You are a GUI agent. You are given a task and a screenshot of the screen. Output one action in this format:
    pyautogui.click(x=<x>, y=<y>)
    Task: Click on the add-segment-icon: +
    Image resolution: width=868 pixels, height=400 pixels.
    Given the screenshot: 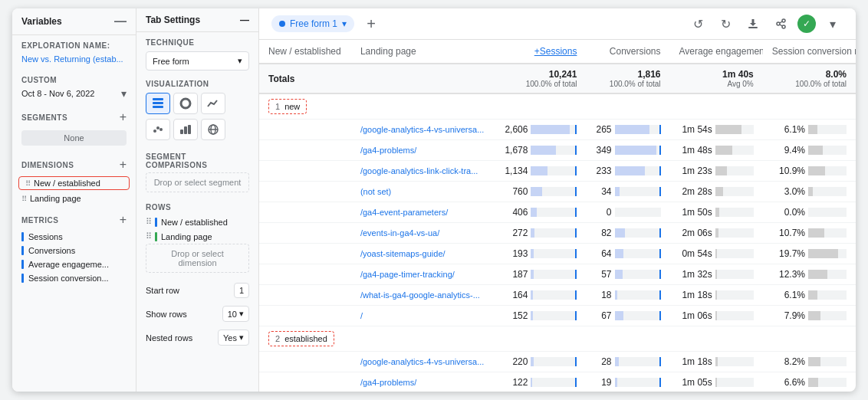 What is the action you would take?
    pyautogui.click(x=123, y=117)
    